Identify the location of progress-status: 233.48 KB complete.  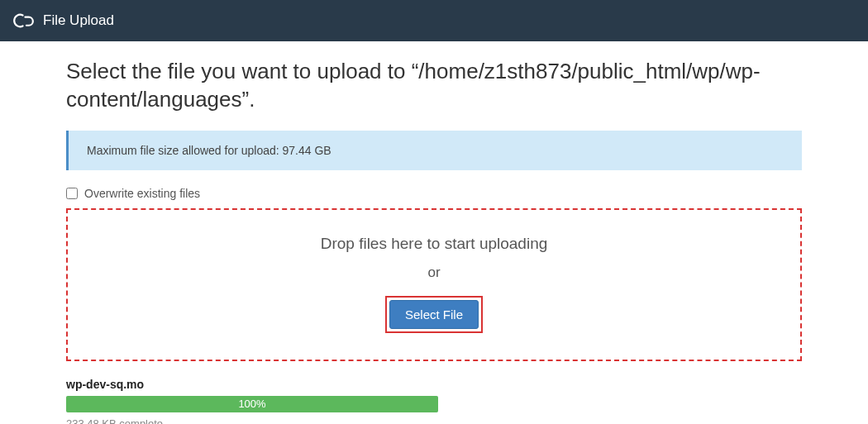
(434, 421).